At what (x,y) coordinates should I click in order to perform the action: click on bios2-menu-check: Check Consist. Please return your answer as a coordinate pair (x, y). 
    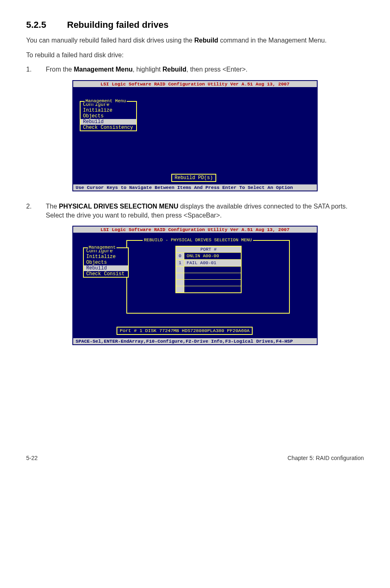
    Looking at the image, I should click on (106, 274).